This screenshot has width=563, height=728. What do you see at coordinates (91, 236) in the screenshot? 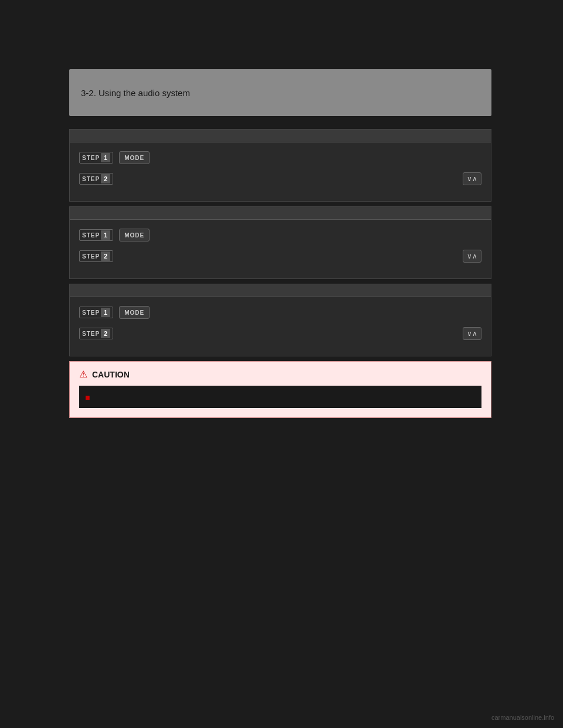
I see `step-label-2-1: STEP` at bounding box center [91, 236].